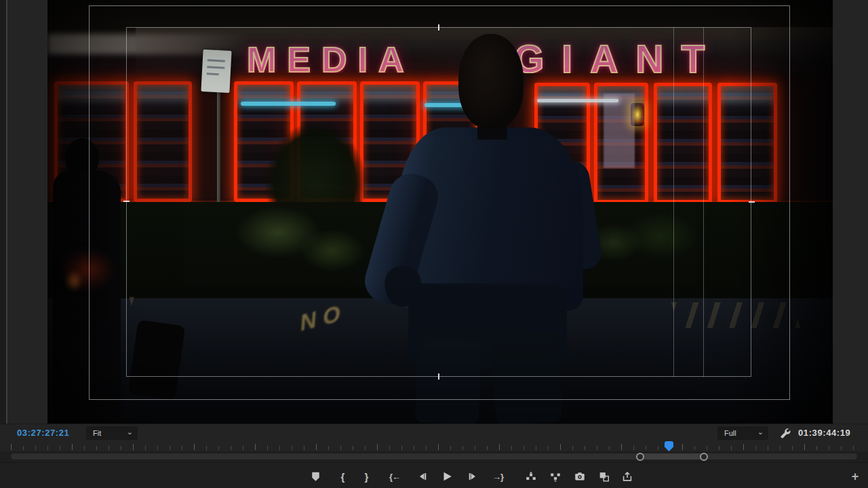 The image size is (868, 488). I want to click on scrollbar-track, so click(434, 457).